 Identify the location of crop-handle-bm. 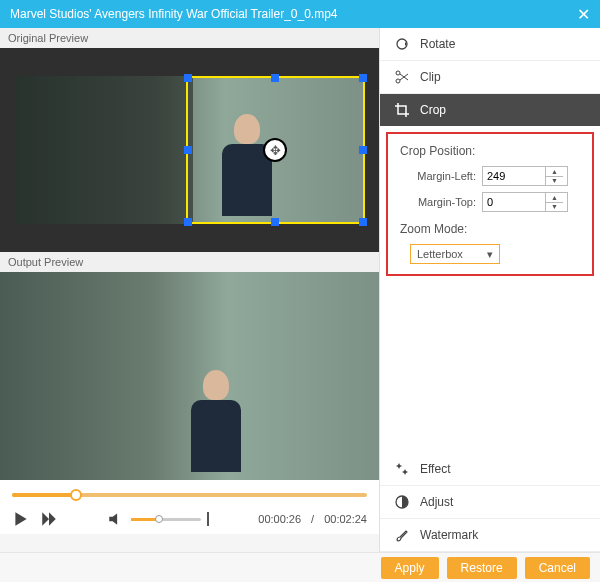
(275, 222).